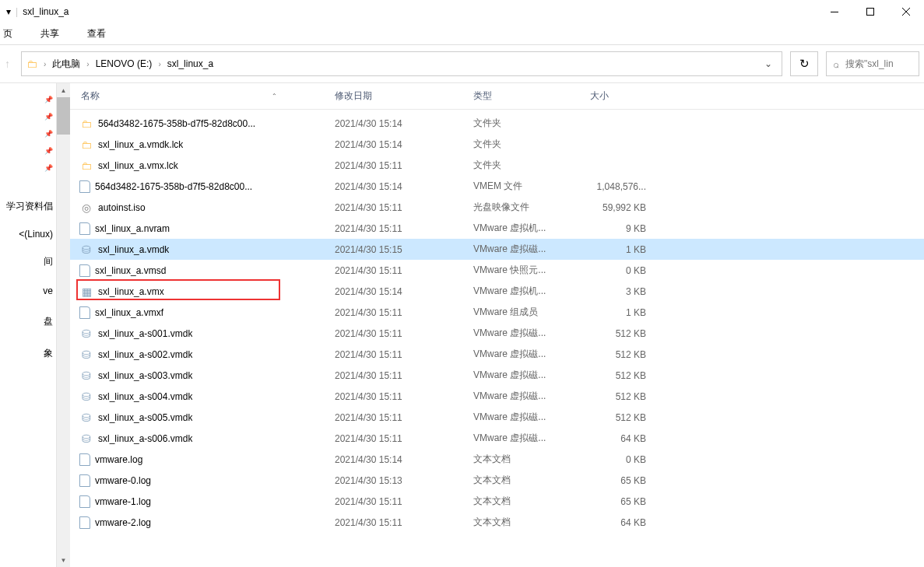 This screenshot has height=567, width=924. Describe the element at coordinates (86, 145) in the screenshot. I see `folder-icon: 🗀` at that location.